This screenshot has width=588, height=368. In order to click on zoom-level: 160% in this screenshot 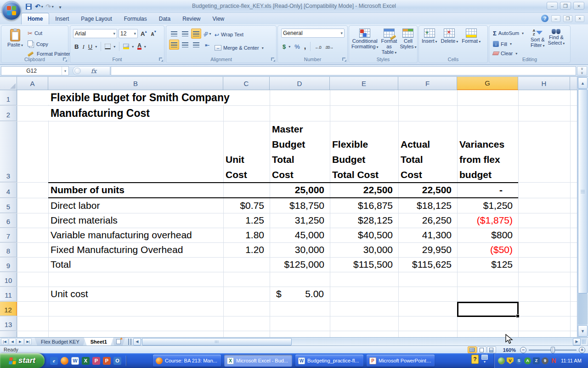, I will do `click(509, 350)`.